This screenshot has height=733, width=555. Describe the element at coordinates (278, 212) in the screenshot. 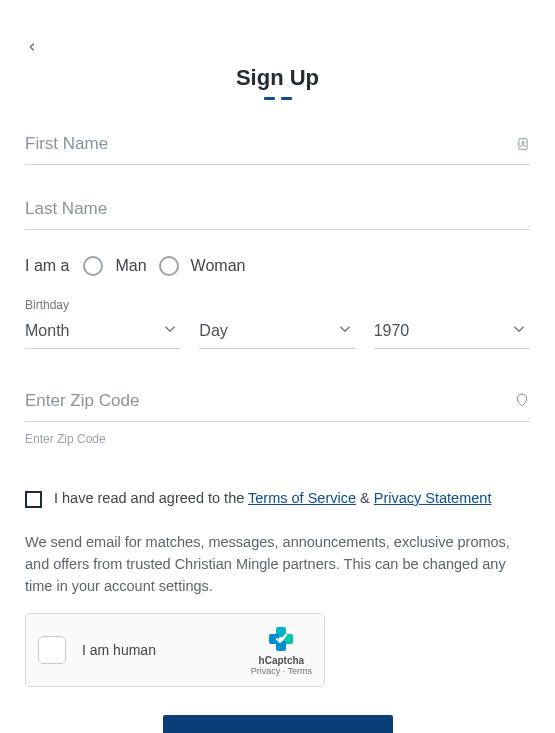

I see `last-name-field` at that location.